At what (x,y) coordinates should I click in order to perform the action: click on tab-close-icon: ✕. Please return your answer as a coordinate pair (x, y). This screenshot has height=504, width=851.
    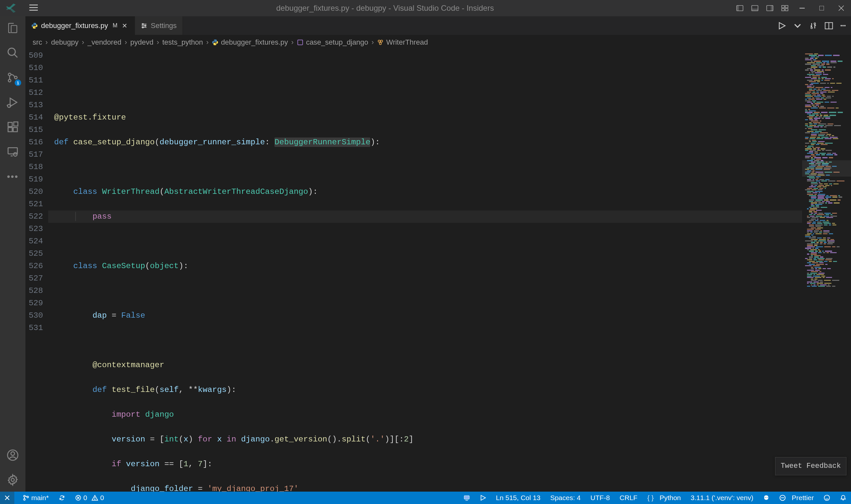
    Looking at the image, I should click on (125, 26).